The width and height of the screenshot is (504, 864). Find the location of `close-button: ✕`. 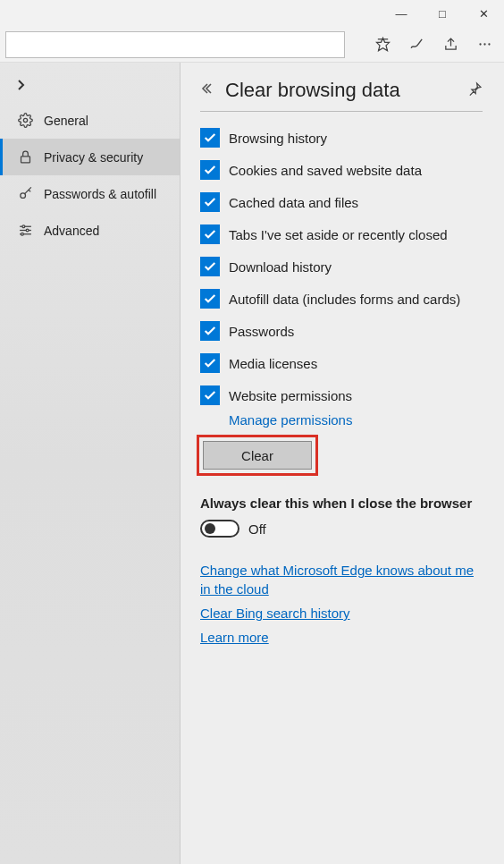

close-button: ✕ is located at coordinates (483, 13).